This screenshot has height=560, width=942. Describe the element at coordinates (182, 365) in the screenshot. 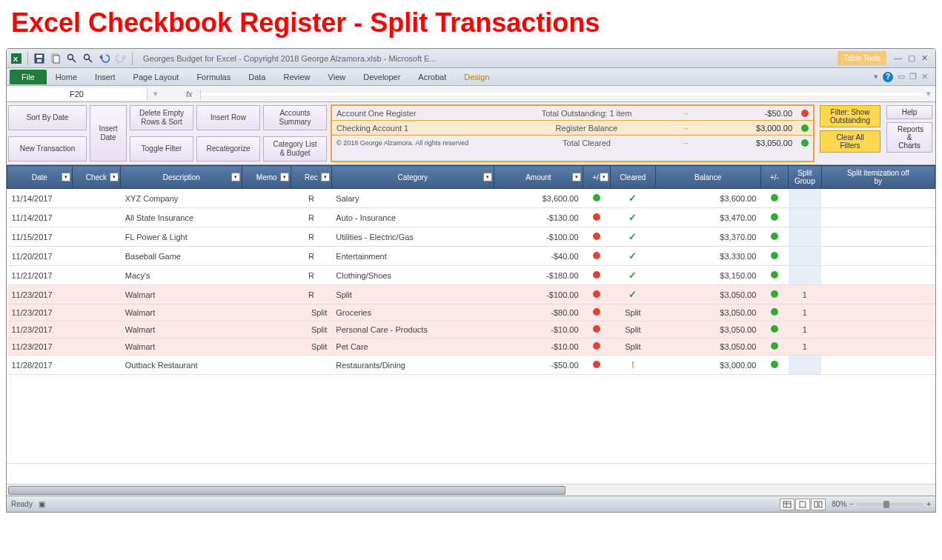

I see `cell-description: Outback Restaurant` at that location.